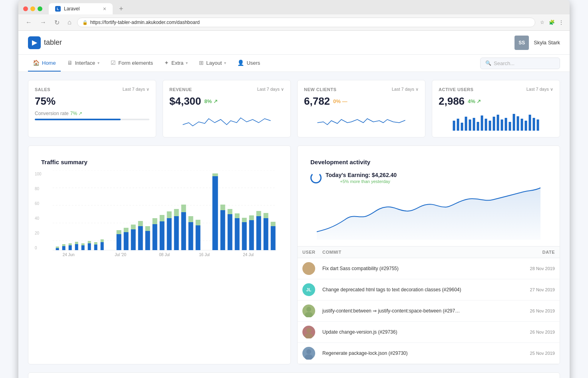 This screenshot has height=378, width=588. I want to click on commit-msg-5: Regenerate package-lock.json (#29730), so click(419, 353).